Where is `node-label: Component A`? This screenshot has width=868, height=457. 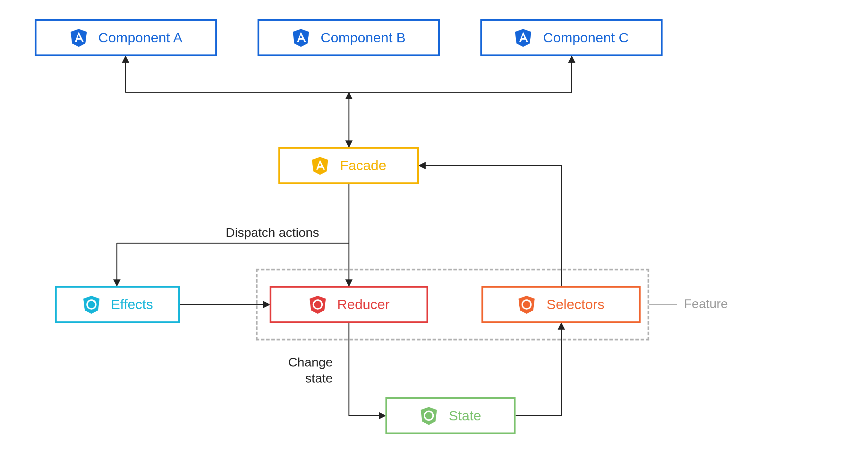
node-label: Component A is located at coordinates (140, 38).